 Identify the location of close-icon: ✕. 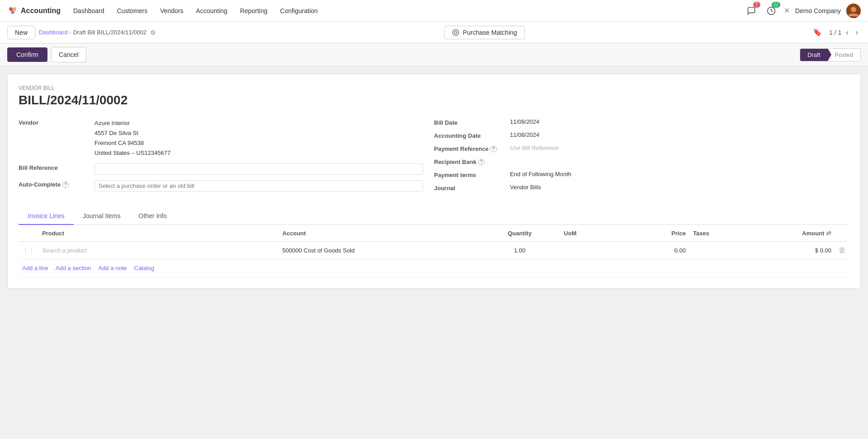
(787, 11).